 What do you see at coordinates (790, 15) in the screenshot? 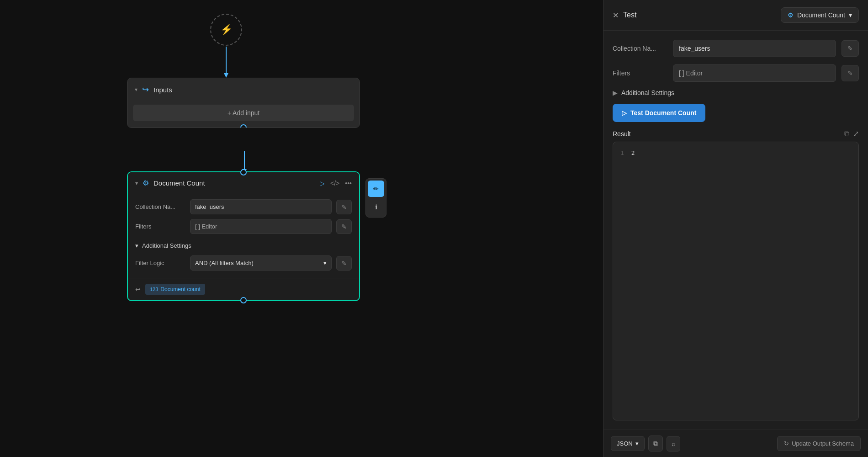
I see `panel-dropdown-icon: ⚙` at bounding box center [790, 15].